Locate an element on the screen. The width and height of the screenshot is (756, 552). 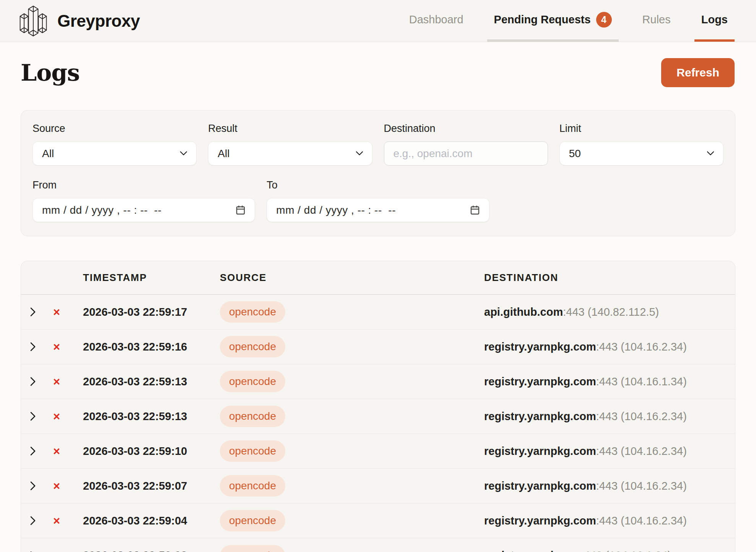
result-select-value: All is located at coordinates (223, 154).